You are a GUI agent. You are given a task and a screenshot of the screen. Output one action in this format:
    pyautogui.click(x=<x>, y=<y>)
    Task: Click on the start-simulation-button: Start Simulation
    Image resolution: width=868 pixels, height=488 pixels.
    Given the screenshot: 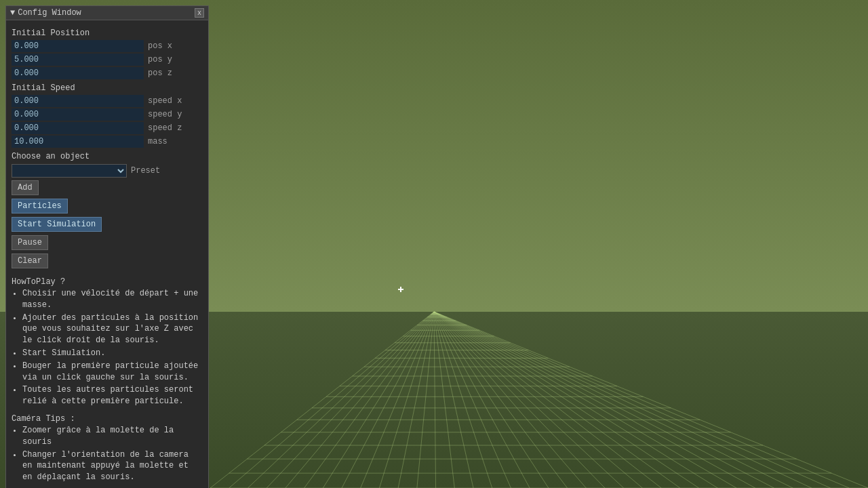 What is the action you would take?
    pyautogui.click(x=57, y=224)
    